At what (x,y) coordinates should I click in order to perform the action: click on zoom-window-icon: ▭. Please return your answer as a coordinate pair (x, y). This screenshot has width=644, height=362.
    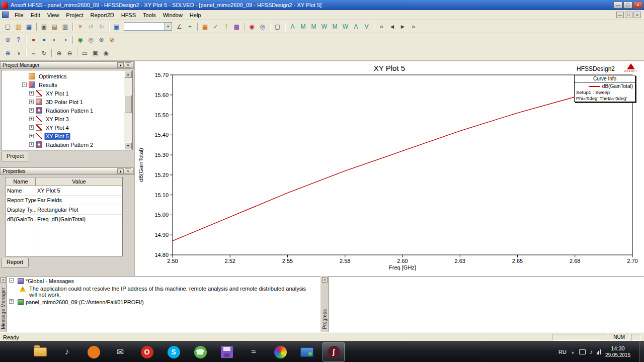
    Looking at the image, I should click on (85, 53).